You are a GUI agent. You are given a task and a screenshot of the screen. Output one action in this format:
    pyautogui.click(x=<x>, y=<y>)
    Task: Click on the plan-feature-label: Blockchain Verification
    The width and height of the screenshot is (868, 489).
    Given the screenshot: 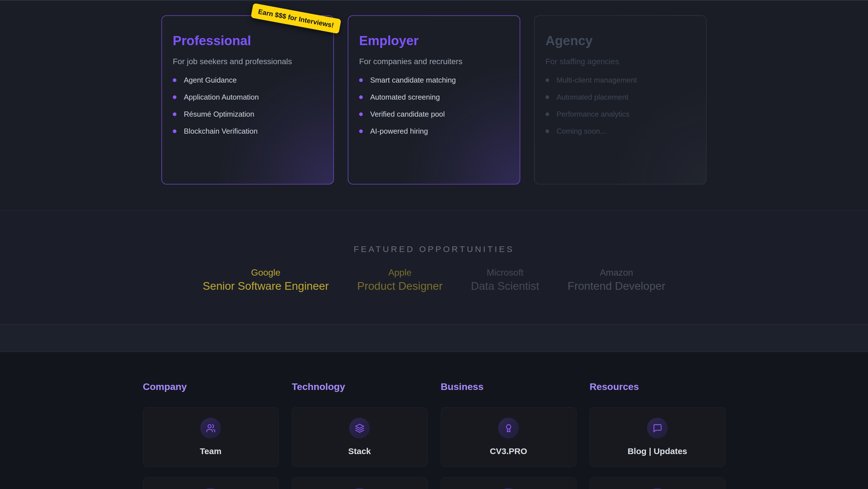 What is the action you would take?
    pyautogui.click(x=221, y=131)
    